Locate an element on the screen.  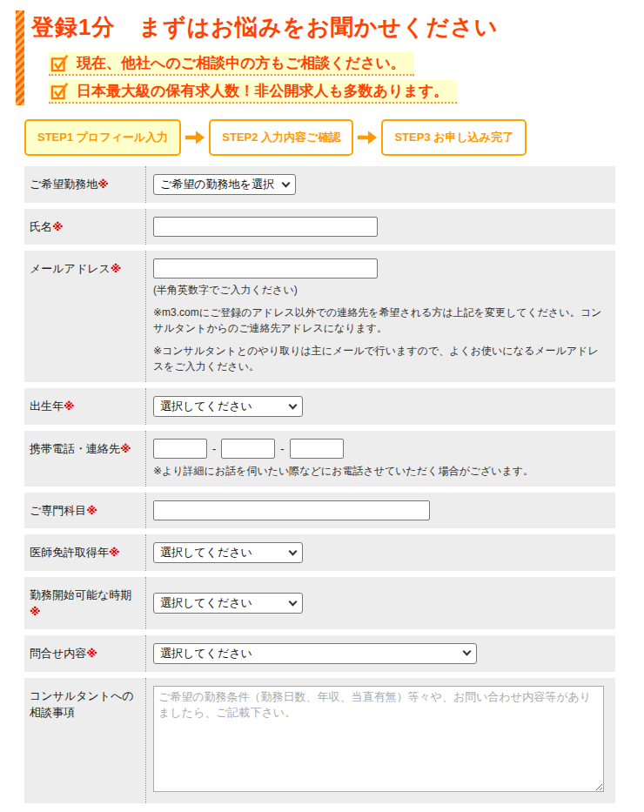
email-input is located at coordinates (265, 268).